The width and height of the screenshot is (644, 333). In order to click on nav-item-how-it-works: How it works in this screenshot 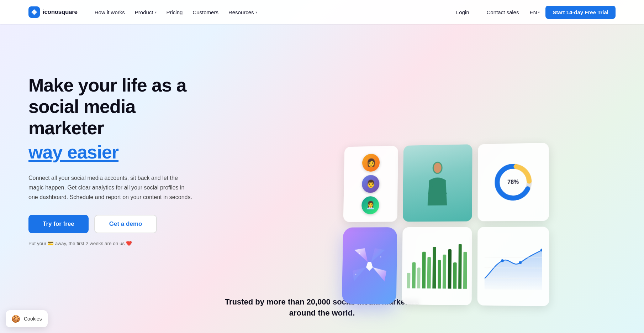, I will do `click(110, 12)`.